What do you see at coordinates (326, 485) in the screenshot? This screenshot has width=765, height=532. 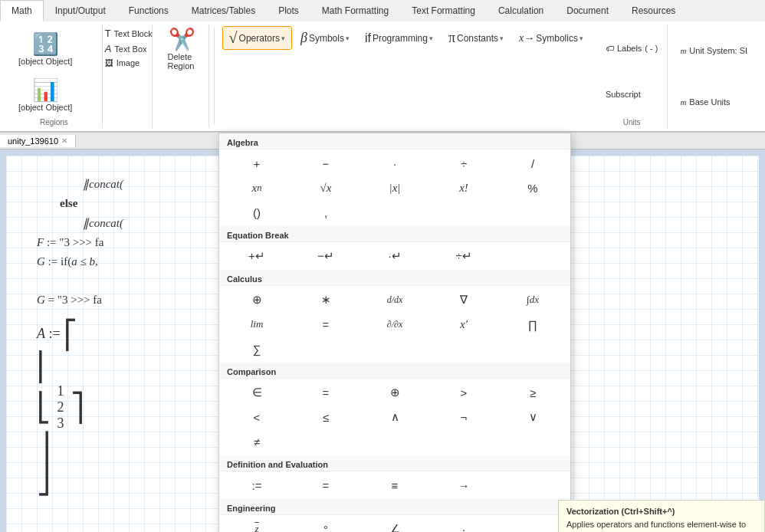 I see `op-eval: =` at bounding box center [326, 485].